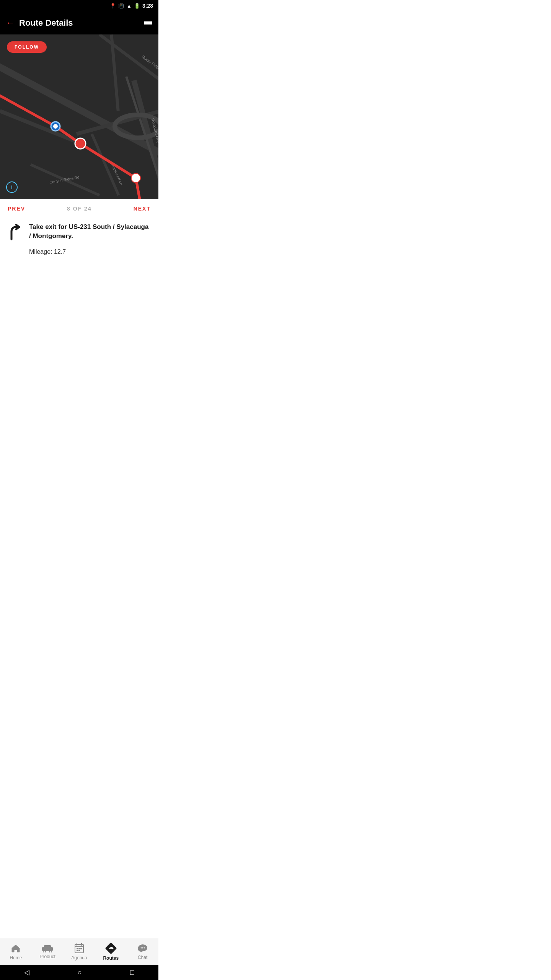  Describe the element at coordinates (142, 209) in the screenshot. I see `next-button: NEXT` at that location.